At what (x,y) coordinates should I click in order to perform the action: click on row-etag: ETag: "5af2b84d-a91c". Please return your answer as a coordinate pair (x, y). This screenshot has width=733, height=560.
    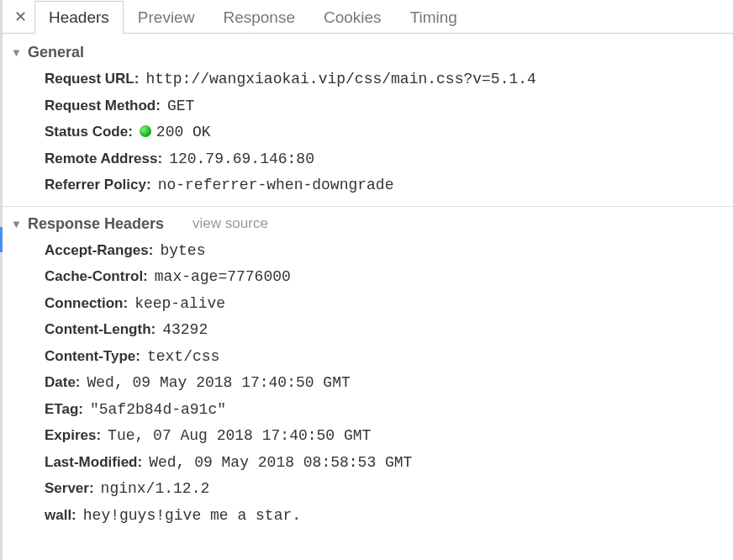
    Looking at the image, I should click on (385, 410).